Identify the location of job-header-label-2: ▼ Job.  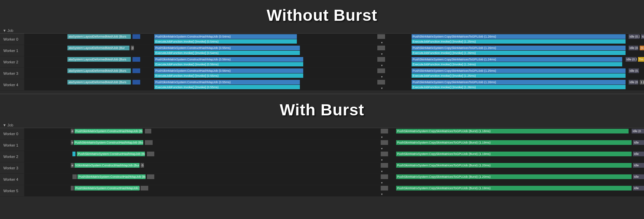
(8, 125).